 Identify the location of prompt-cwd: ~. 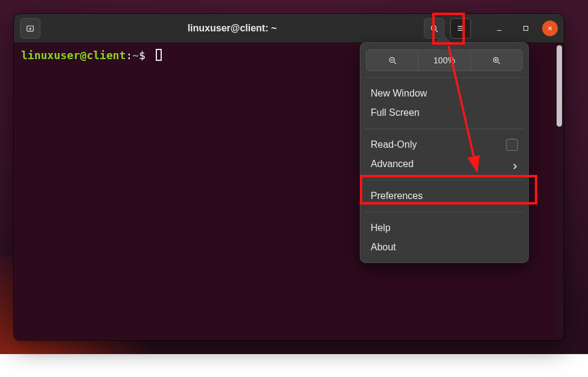
(135, 55).